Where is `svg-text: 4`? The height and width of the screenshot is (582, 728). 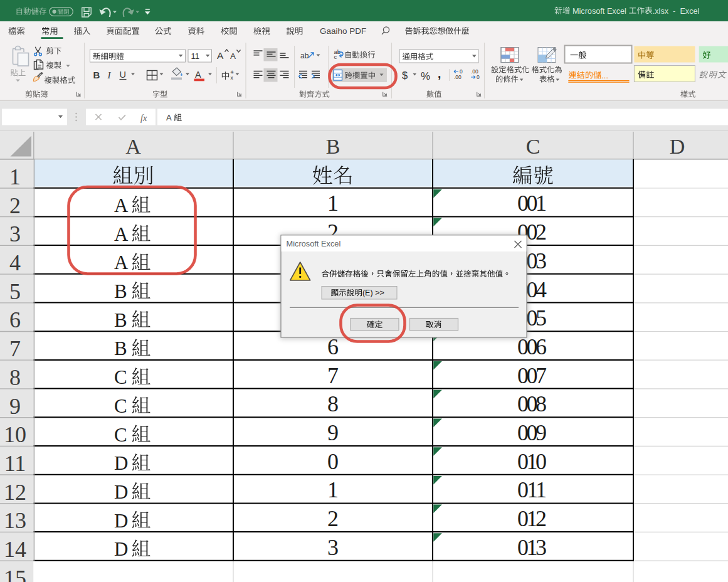
svg-text: 4 is located at coordinates (15, 263).